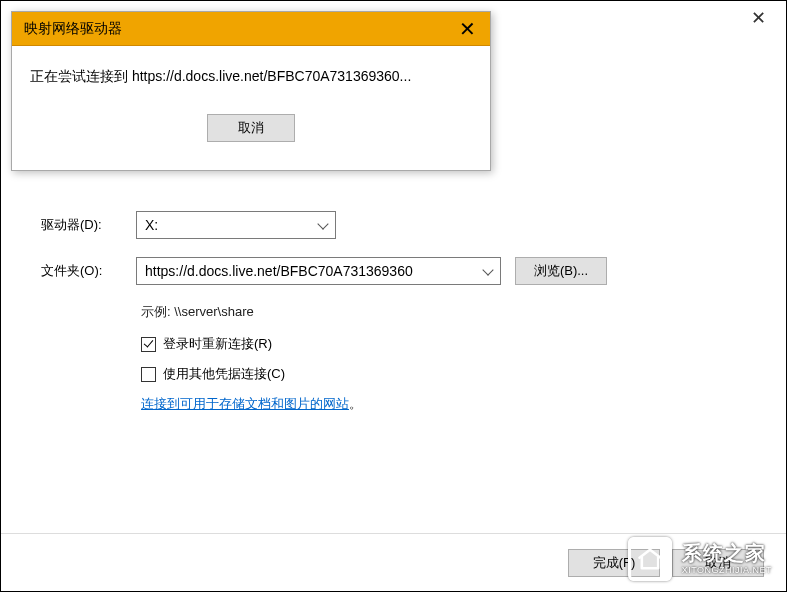  What do you see at coordinates (224, 374) in the screenshot?
I see `othercred-label: 使用其他凭据连接(C)` at bounding box center [224, 374].